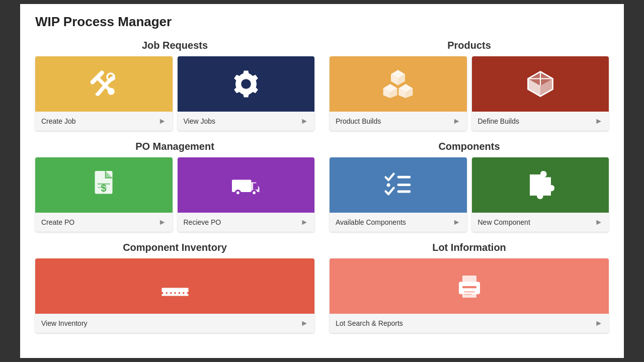  What do you see at coordinates (540, 185) in the screenshot?
I see `card-icon-new-component` at bounding box center [540, 185].